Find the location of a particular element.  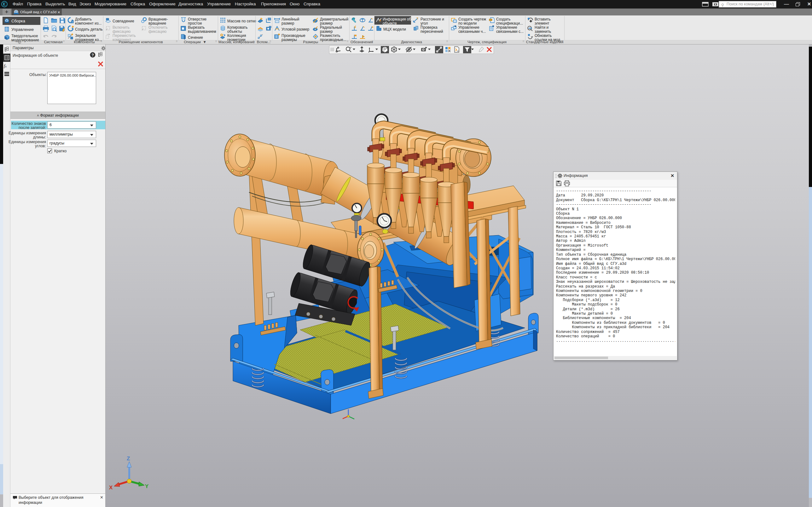

svg-text: Z is located at coordinates (128, 459).